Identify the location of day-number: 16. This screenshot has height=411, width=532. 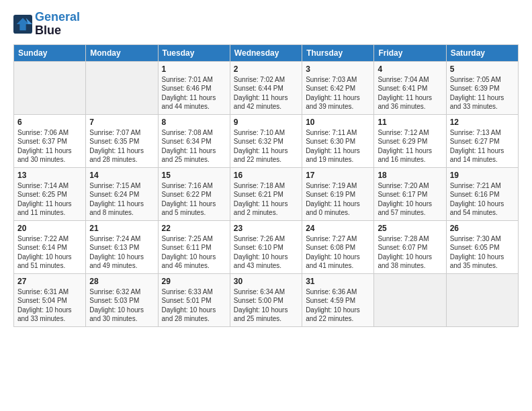
(266, 175).